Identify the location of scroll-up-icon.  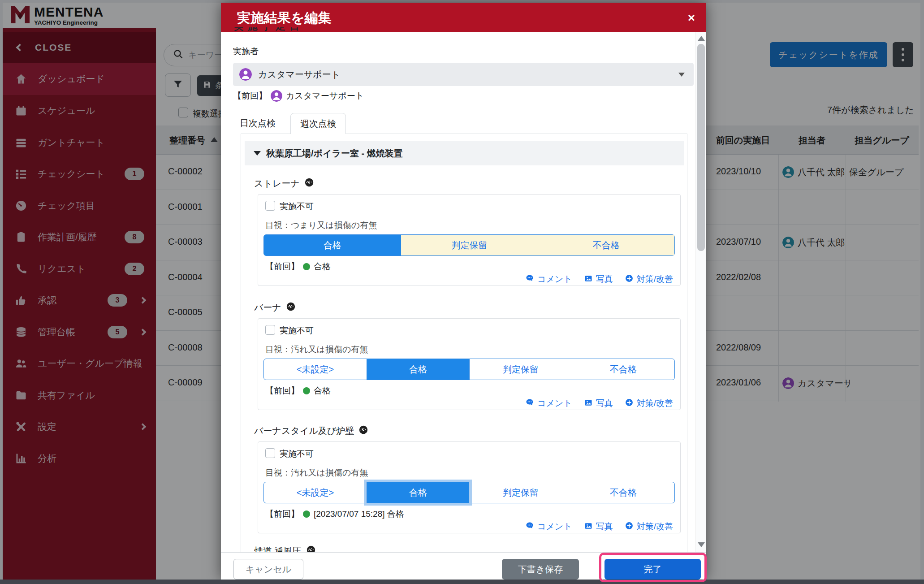
(701, 39).